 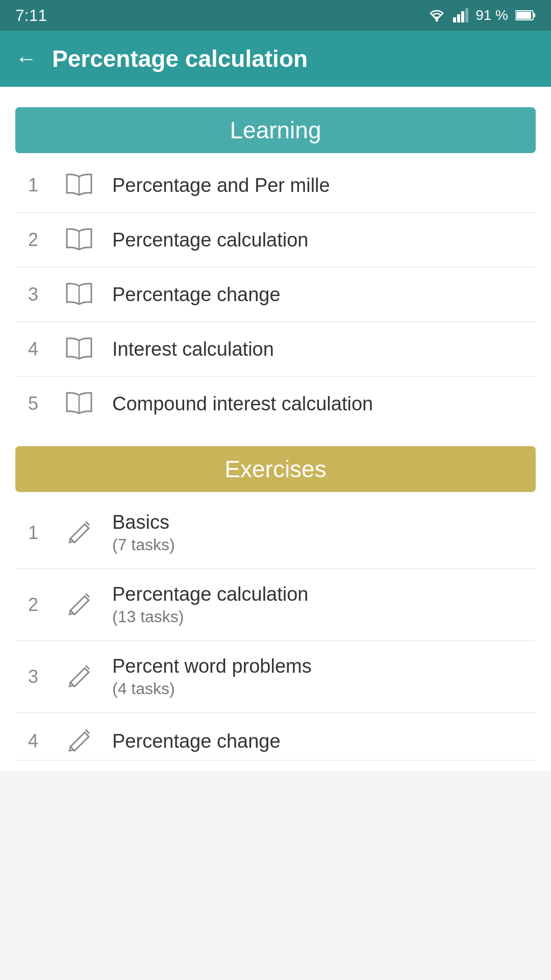 I want to click on item-title: Percentage and Per mille, so click(x=321, y=186).